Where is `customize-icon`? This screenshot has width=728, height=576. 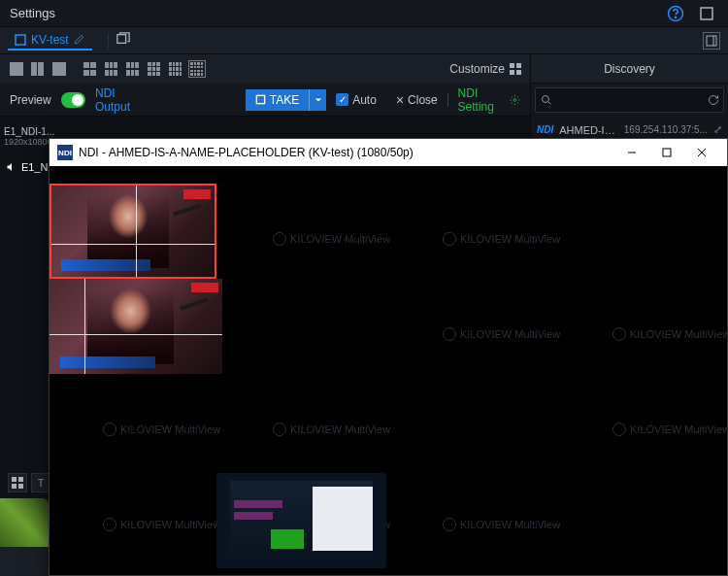
customize-icon is located at coordinates (515, 69).